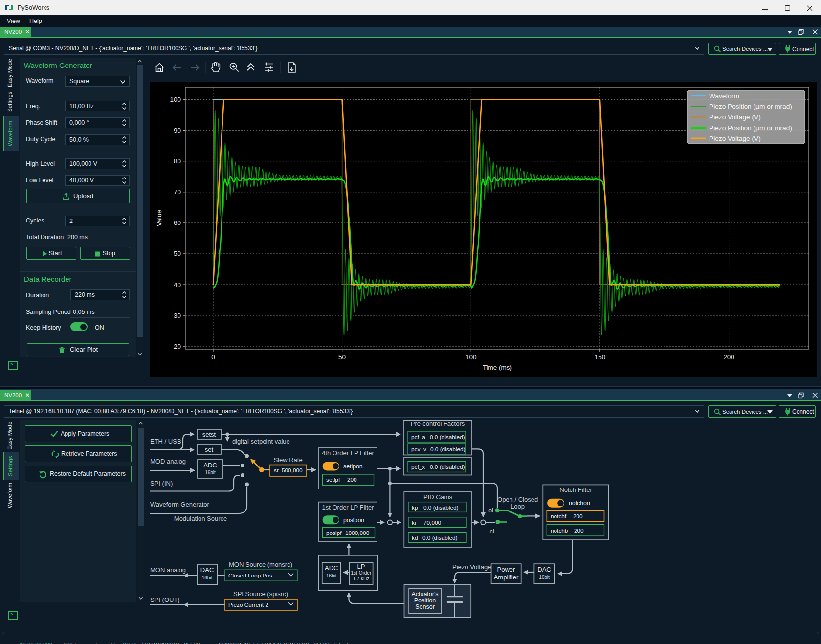 This screenshot has width=821, height=644. What do you see at coordinates (357, 533) in the screenshot?
I see `svg-text: 1000,000` at bounding box center [357, 533].